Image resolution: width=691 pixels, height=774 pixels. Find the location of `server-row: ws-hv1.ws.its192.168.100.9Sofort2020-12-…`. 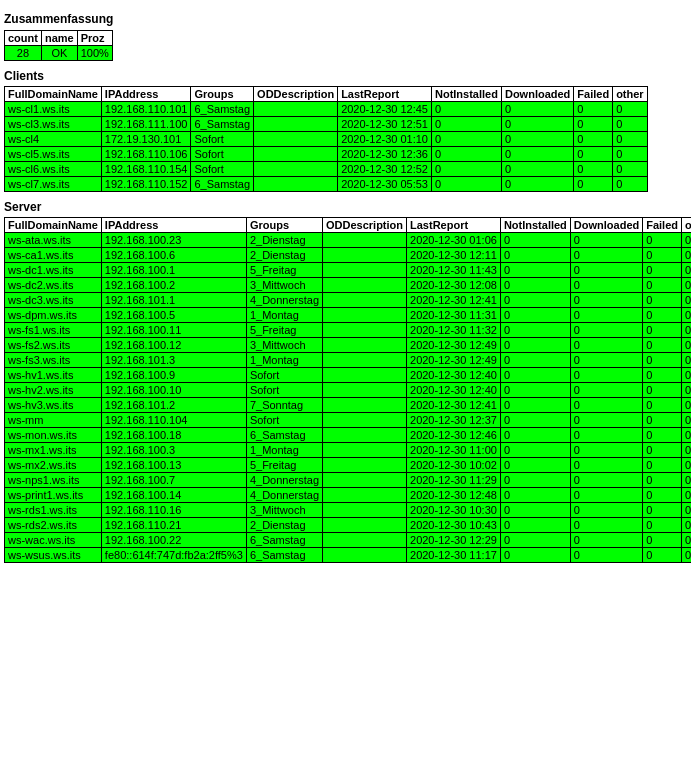

server-row: ws-hv1.ws.its192.168.100.9Sofort2020-12-… is located at coordinates (348, 376).